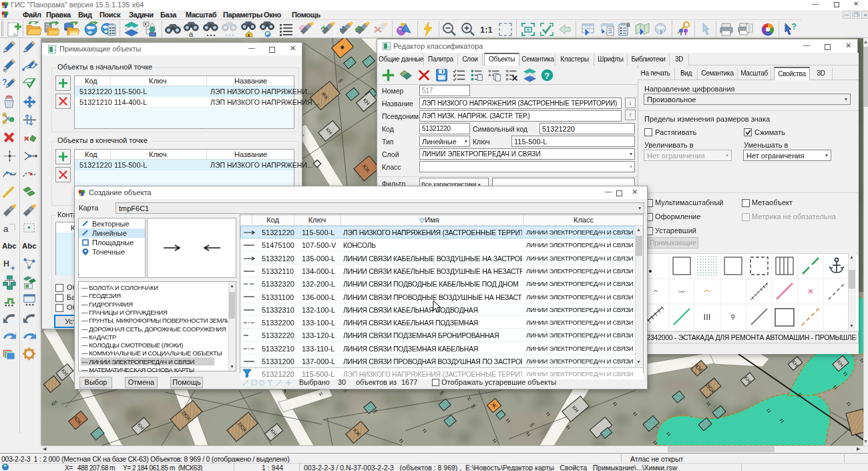 The height and width of the screenshot is (471, 868). I want to click on svg-text: H, so click(7, 264).